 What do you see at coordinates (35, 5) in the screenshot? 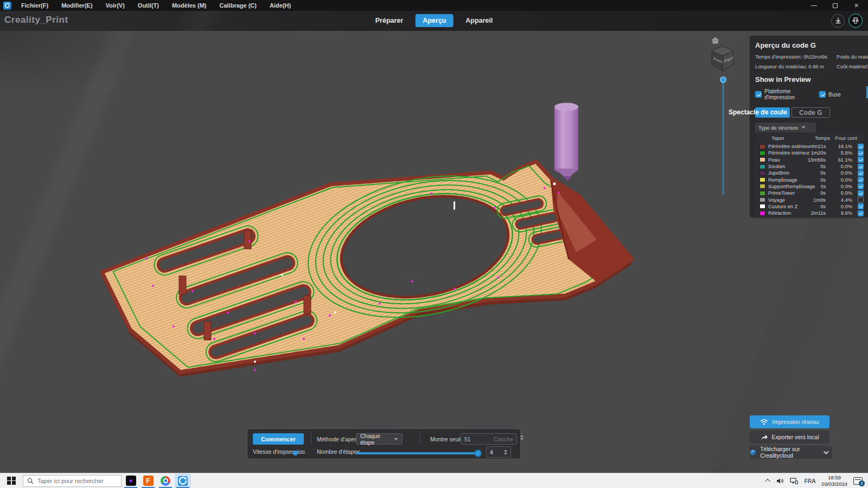
I see `menu-fichier: Fichier(F)` at bounding box center [35, 5].